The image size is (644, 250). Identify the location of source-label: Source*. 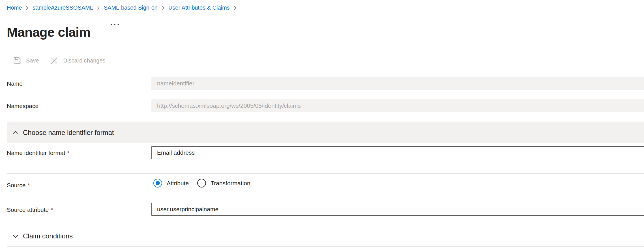
(18, 185).